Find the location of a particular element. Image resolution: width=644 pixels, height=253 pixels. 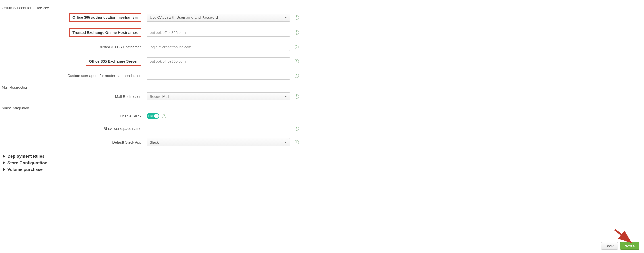

highlight-exchange-server: Office 365 Exchange Server is located at coordinates (114, 61).